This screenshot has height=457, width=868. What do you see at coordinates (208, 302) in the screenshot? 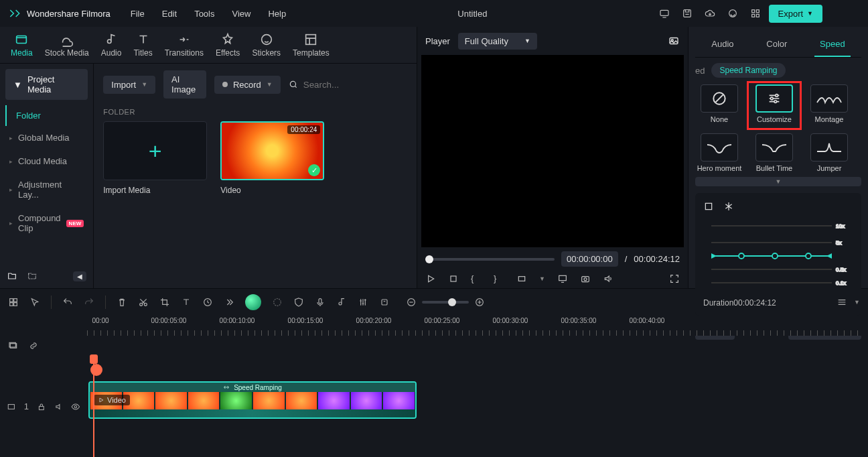
I see `speed-icon` at bounding box center [208, 302].